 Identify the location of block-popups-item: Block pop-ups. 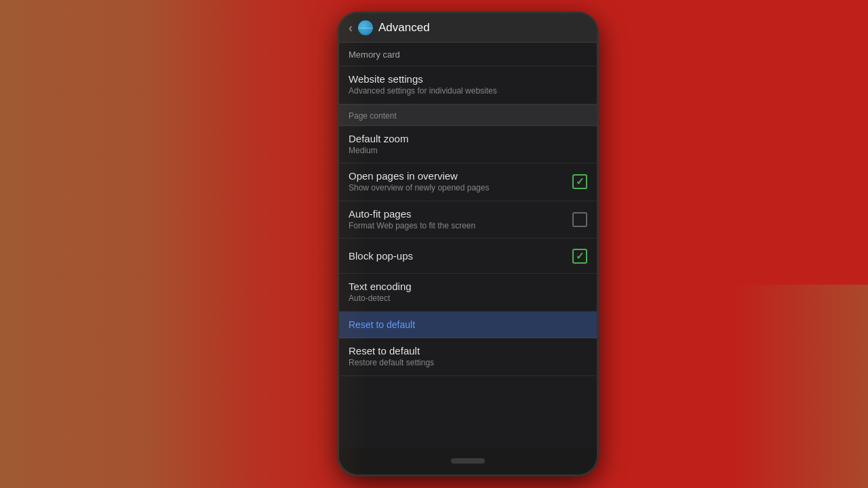
(468, 256).